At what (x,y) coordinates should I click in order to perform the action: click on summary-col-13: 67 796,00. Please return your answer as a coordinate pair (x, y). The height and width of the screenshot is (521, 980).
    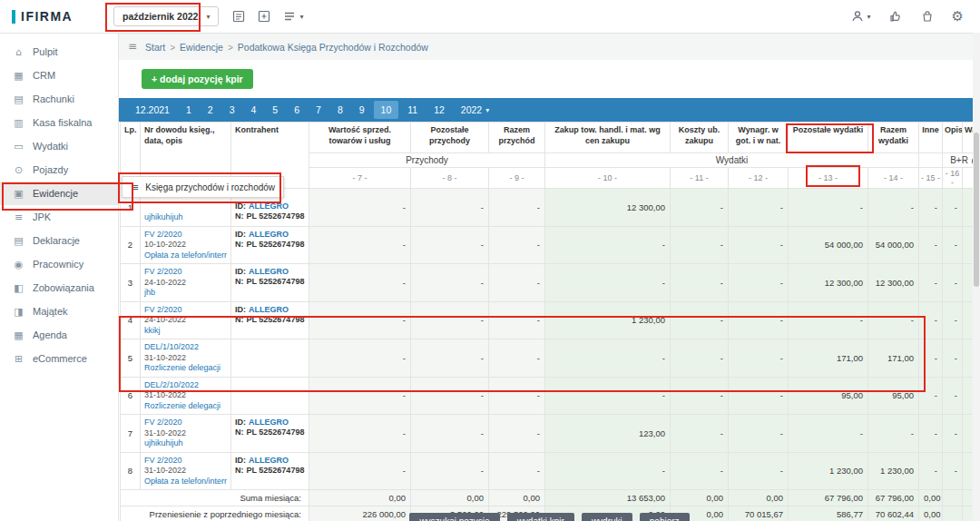
    Looking at the image, I should click on (828, 498).